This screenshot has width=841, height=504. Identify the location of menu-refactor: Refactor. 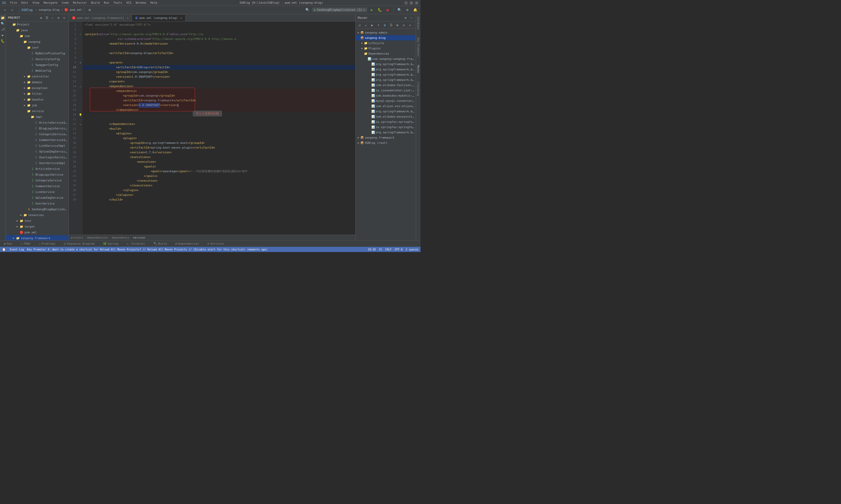
(80, 3).